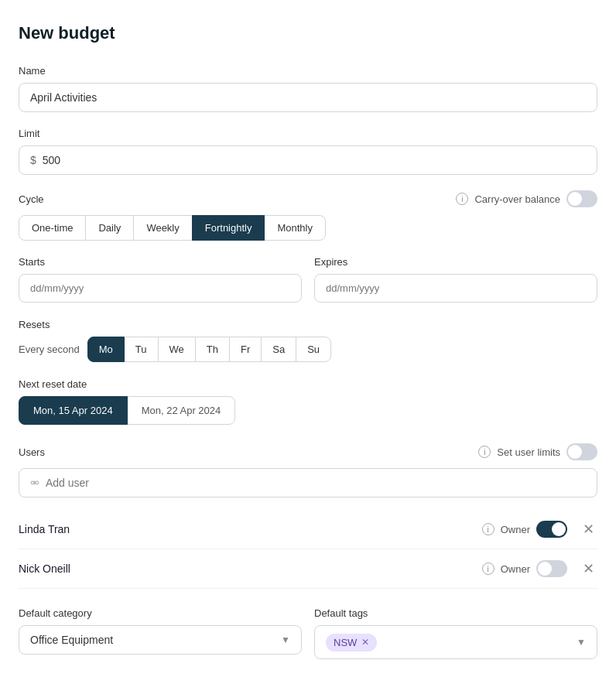 The width and height of the screenshot is (616, 677). What do you see at coordinates (456, 288) in the screenshot?
I see `expires-input` at bounding box center [456, 288].